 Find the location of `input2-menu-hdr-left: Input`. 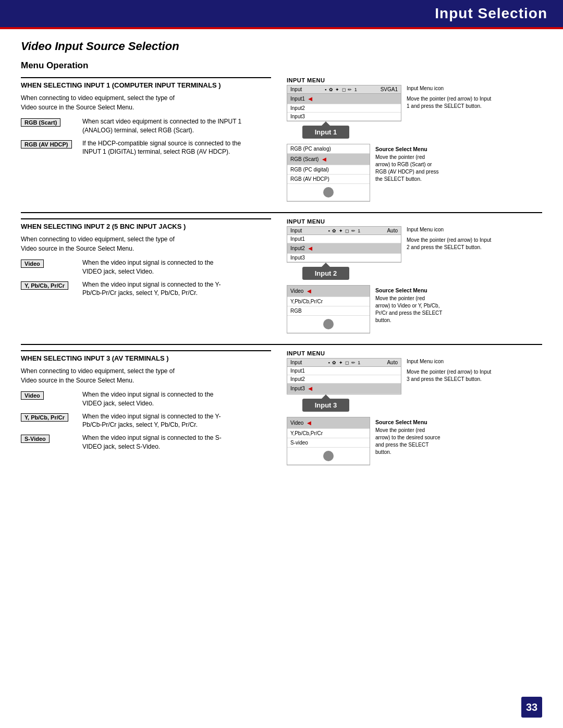

input2-menu-hdr-left: Input is located at coordinates (296, 230).